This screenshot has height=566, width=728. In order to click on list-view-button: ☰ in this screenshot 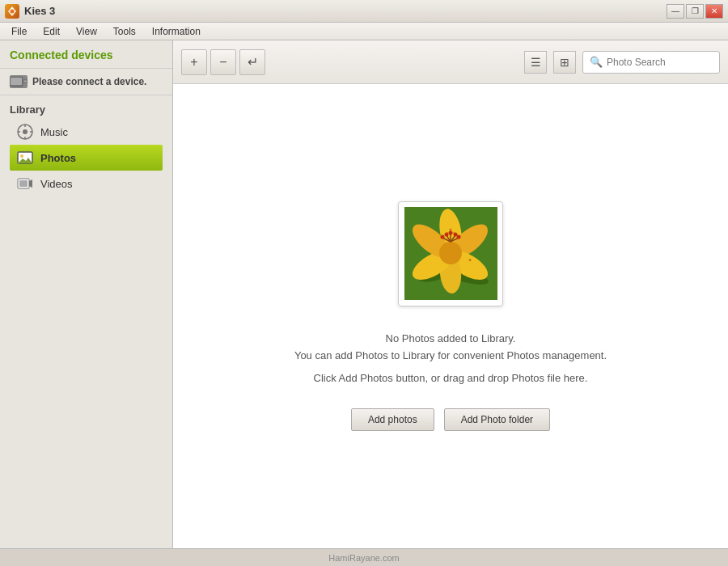, I will do `click(535, 62)`.